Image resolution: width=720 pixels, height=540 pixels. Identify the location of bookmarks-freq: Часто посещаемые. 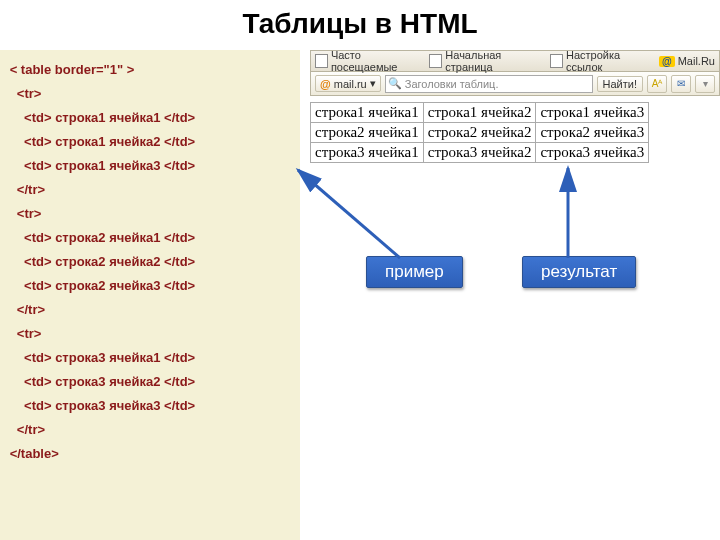
(368, 61).